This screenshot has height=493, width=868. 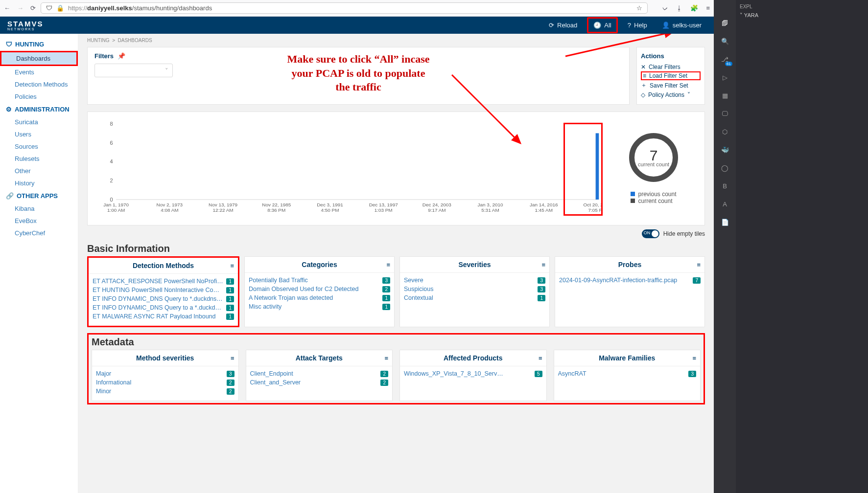 What do you see at coordinates (7, 8) in the screenshot?
I see `back-icon: ←` at bounding box center [7, 8].